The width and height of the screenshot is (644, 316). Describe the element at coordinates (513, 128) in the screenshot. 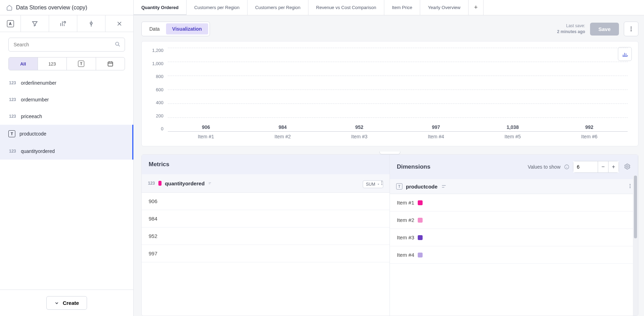

I see `bar: 1,038` at that location.